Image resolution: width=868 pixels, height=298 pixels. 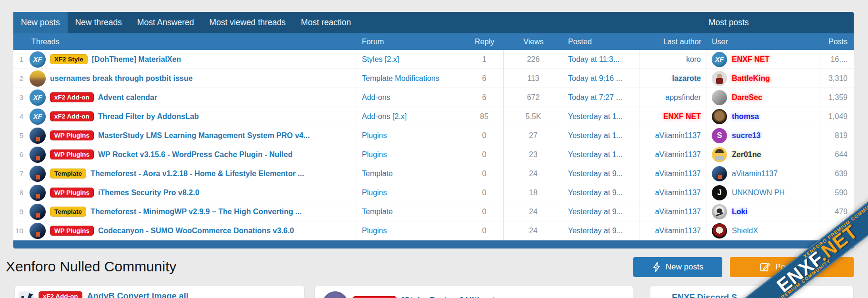 What do you see at coordinates (747, 136) in the screenshot?
I see `top-poster-link: sucre13` at bounding box center [747, 136].